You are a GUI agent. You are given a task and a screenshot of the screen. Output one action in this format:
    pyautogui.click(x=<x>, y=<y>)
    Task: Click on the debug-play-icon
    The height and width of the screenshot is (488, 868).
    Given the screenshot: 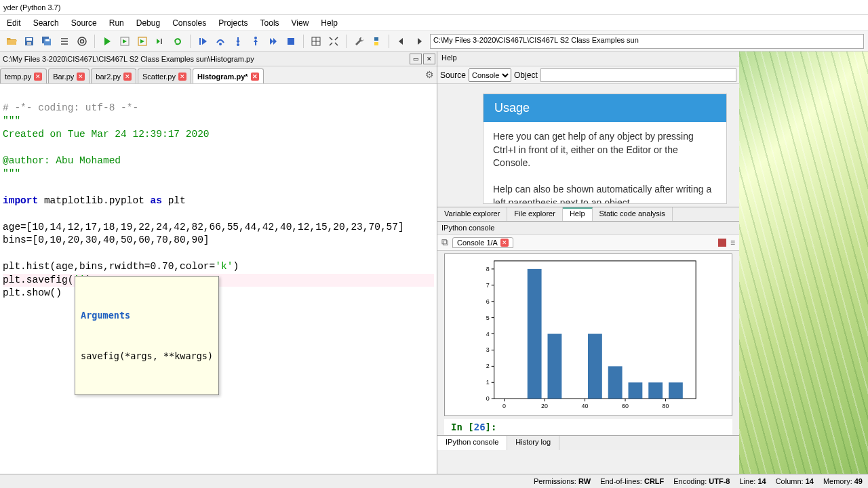 What is the action you would take?
    pyautogui.click(x=203, y=41)
    